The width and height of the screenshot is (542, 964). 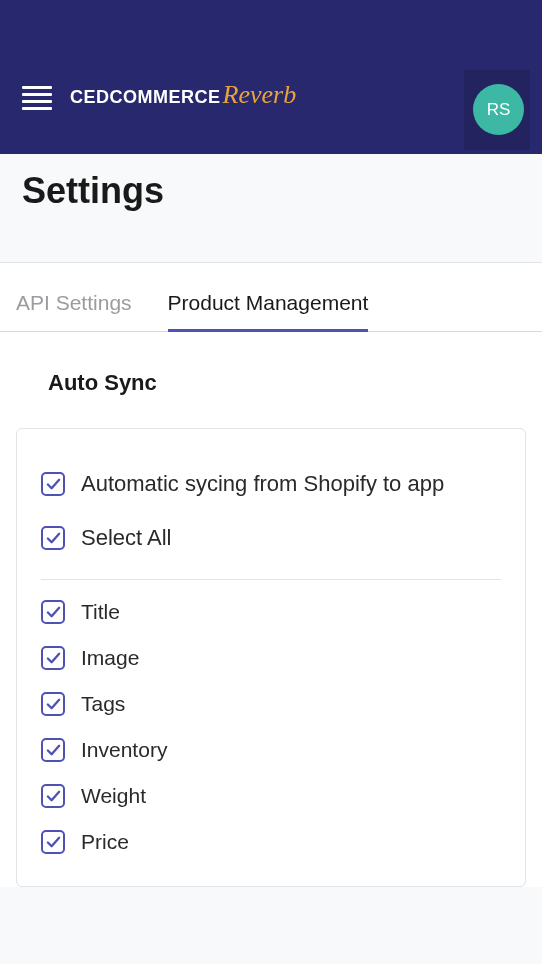 I want to click on checkbox-row-image: Image, so click(x=271, y=658).